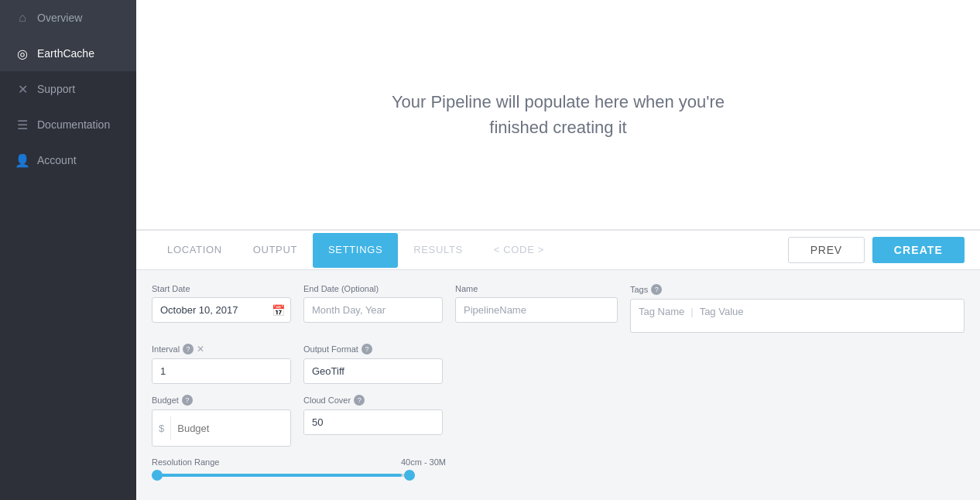 Image resolution: width=980 pixels, height=500 pixels. What do you see at coordinates (373, 310) in the screenshot?
I see `end-date-input` at bounding box center [373, 310].